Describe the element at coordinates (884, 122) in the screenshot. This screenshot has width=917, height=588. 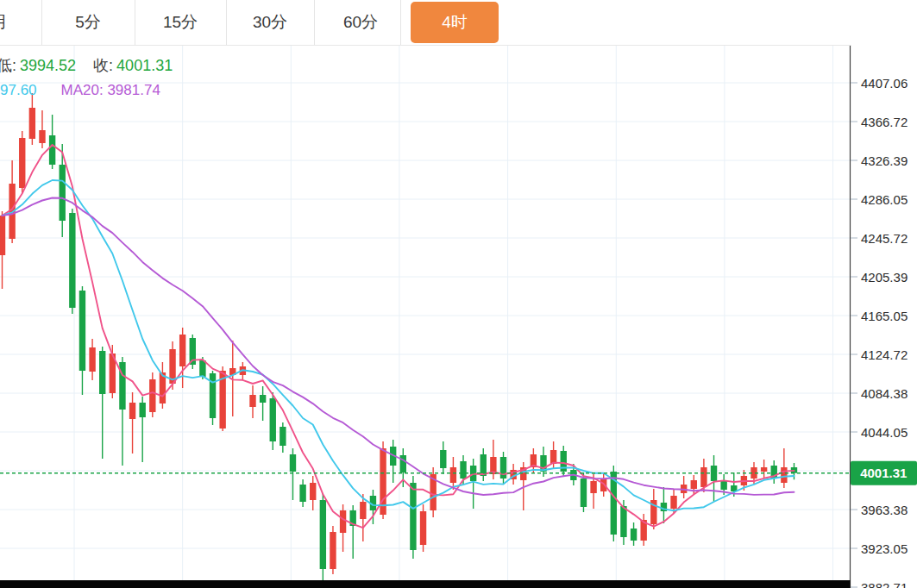
I see `axis-tick-label: 4366.72` at that location.